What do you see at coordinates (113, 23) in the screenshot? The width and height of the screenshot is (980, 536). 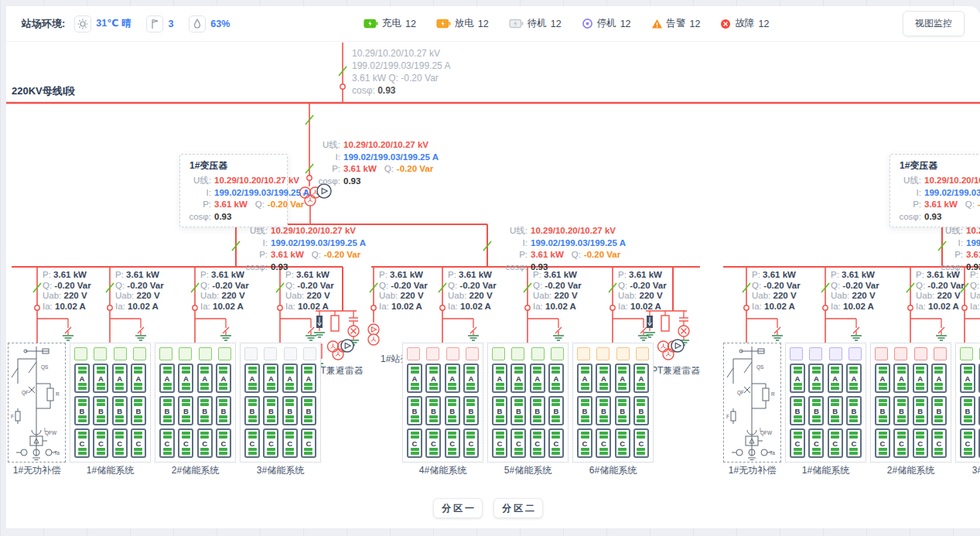 I see `temperature-value: 31℃ 晴` at bounding box center [113, 23].